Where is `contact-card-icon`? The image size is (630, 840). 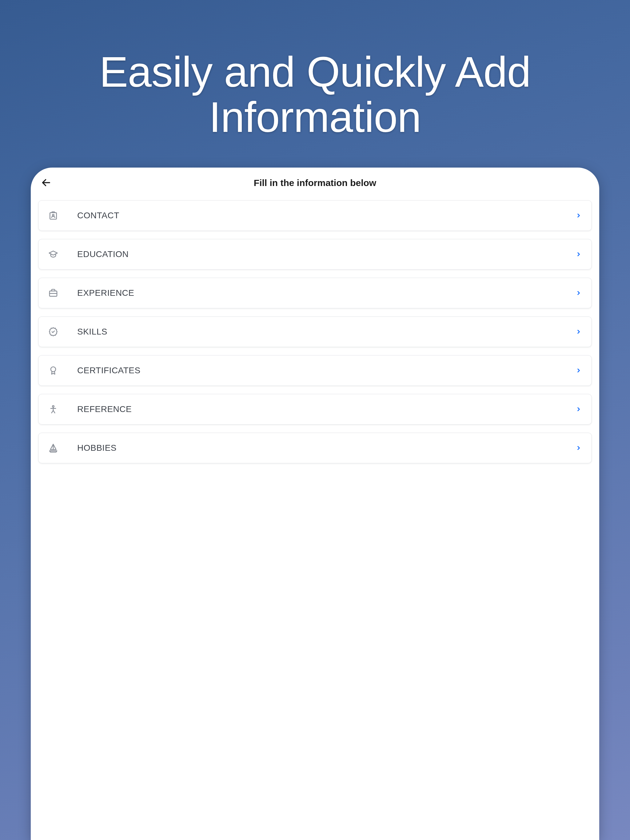 contact-card-icon is located at coordinates (53, 216).